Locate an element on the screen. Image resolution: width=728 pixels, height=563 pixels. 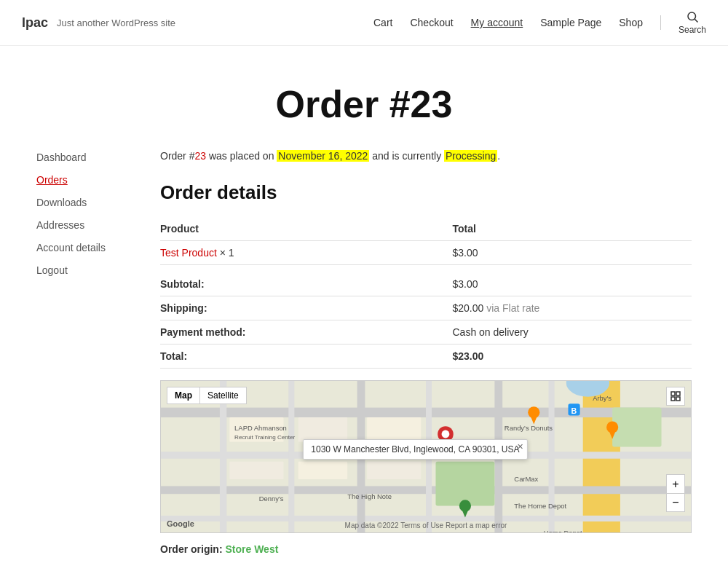
map-btn-satellite: Satellite is located at coordinates (223, 395).